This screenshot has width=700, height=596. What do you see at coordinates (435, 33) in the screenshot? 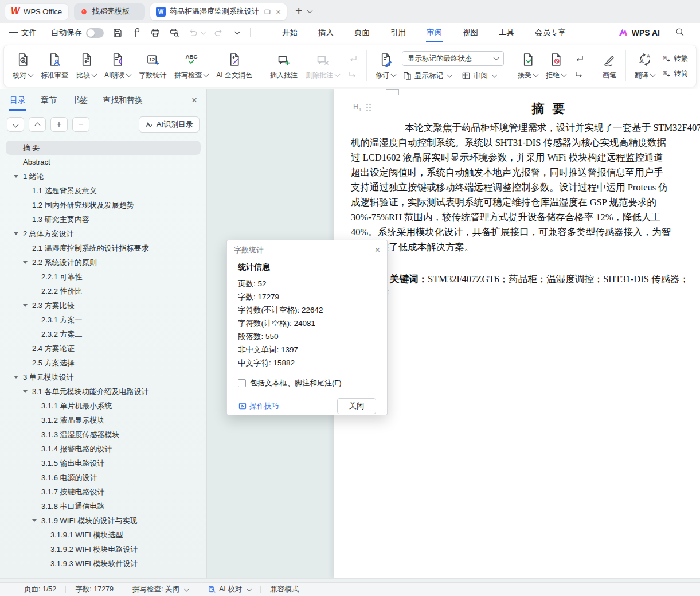
I see `menu-item-4: 审阅` at bounding box center [435, 33].